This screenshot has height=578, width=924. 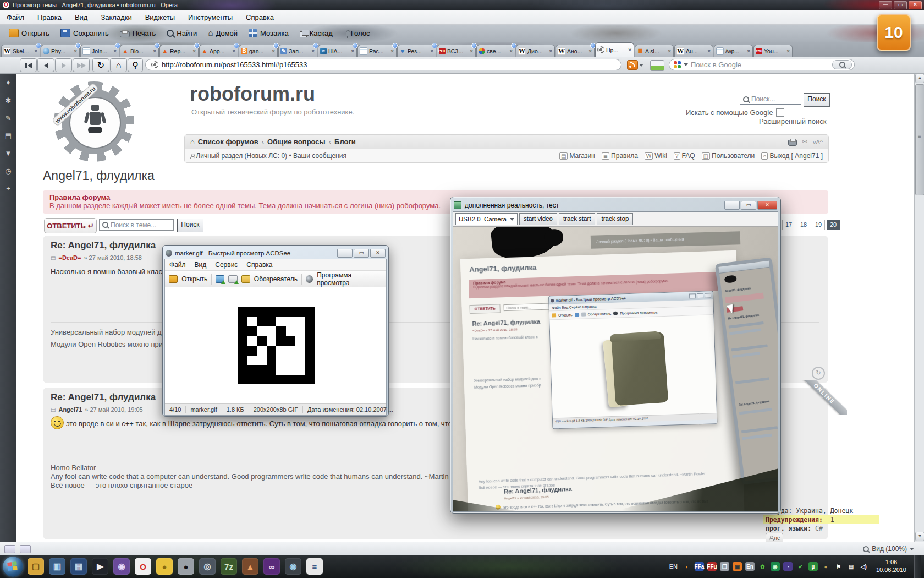 What do you see at coordinates (136, 225) in the screenshot?
I see `topic-search-input: Поиск в теме...` at bounding box center [136, 225].